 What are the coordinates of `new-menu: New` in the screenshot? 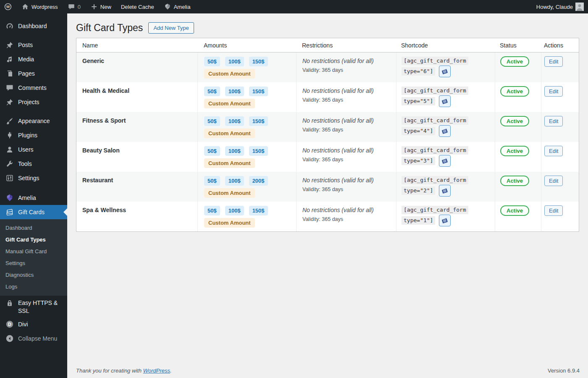 It's located at (101, 7).